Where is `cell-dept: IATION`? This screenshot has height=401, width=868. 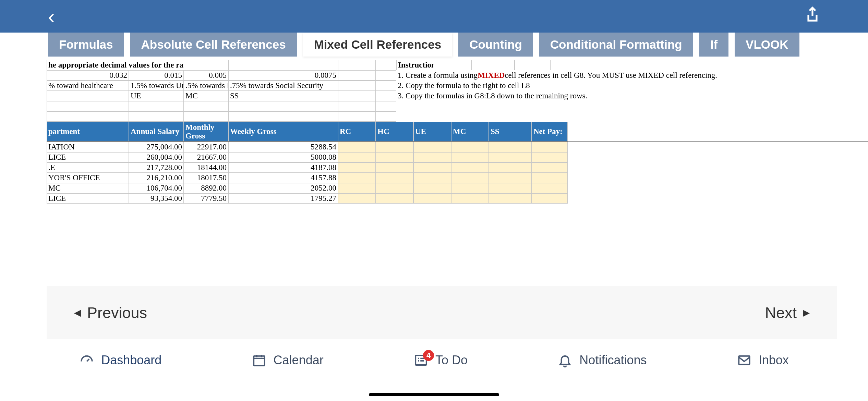 cell-dept: IATION is located at coordinates (88, 147).